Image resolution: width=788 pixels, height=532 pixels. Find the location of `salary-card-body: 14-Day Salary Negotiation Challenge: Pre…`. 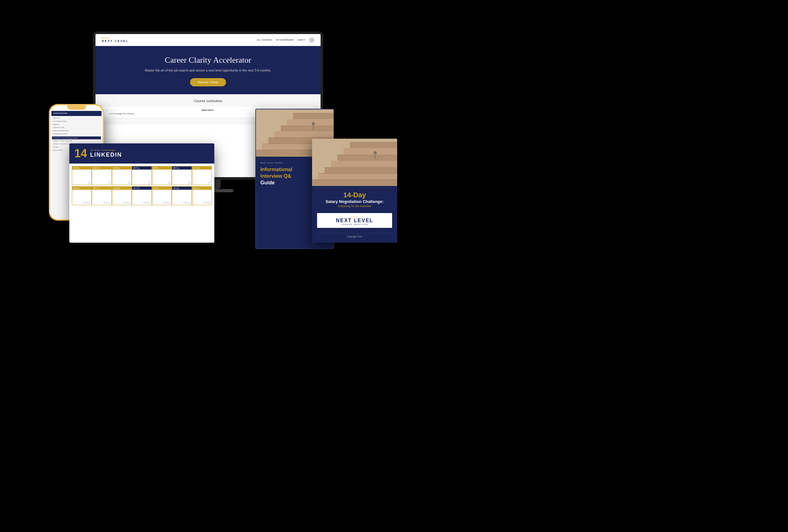

salary-card-body: 14-Day Salary Negotiation Challenge: Pre… is located at coordinates (355, 214).